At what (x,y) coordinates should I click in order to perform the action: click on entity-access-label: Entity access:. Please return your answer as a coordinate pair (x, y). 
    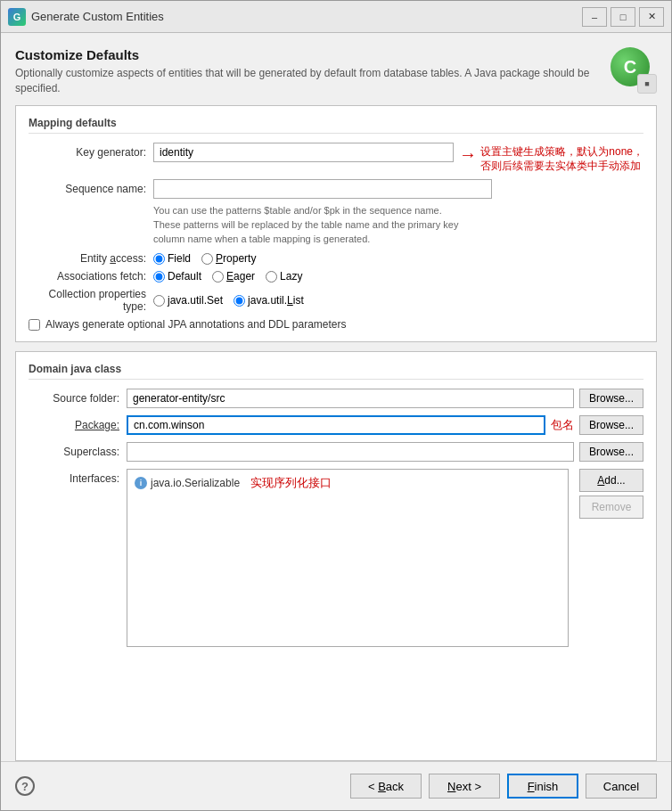
    Looking at the image, I should click on (91, 258).